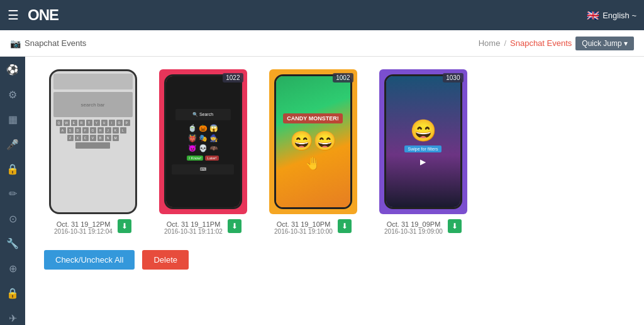 The image size is (644, 325). What do you see at coordinates (453, 78) in the screenshot?
I see `card-badge-4: 1030` at bounding box center [453, 78].